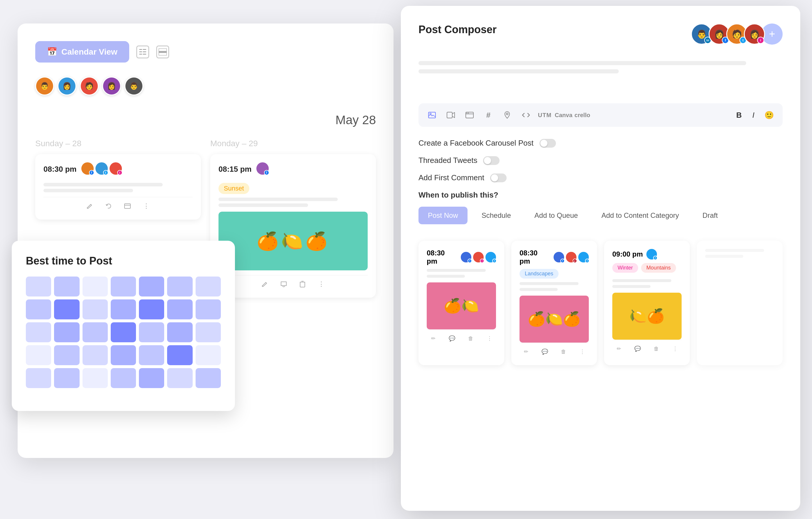 This screenshot has width=812, height=519. I want to click on calendar-icon: 📅, so click(52, 52).